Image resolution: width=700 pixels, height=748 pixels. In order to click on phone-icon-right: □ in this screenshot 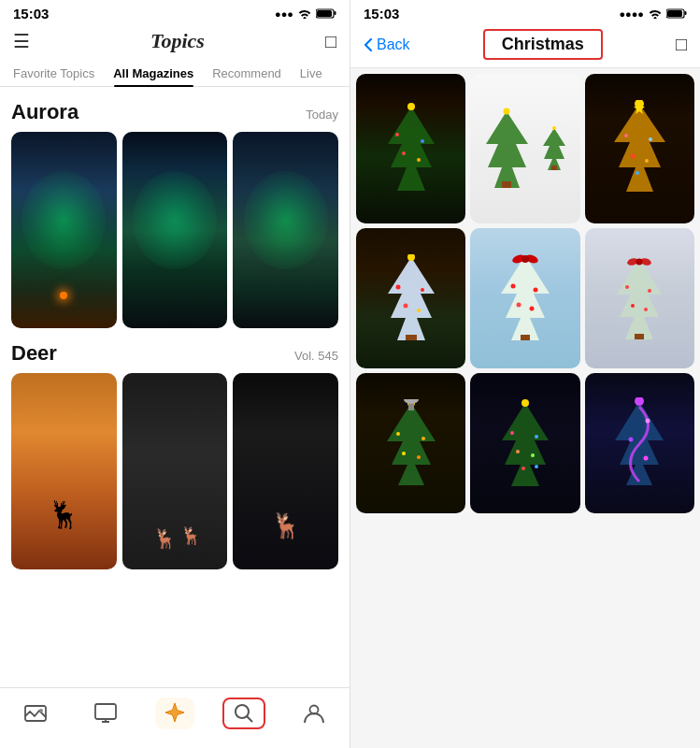, I will do `click(681, 45)`.